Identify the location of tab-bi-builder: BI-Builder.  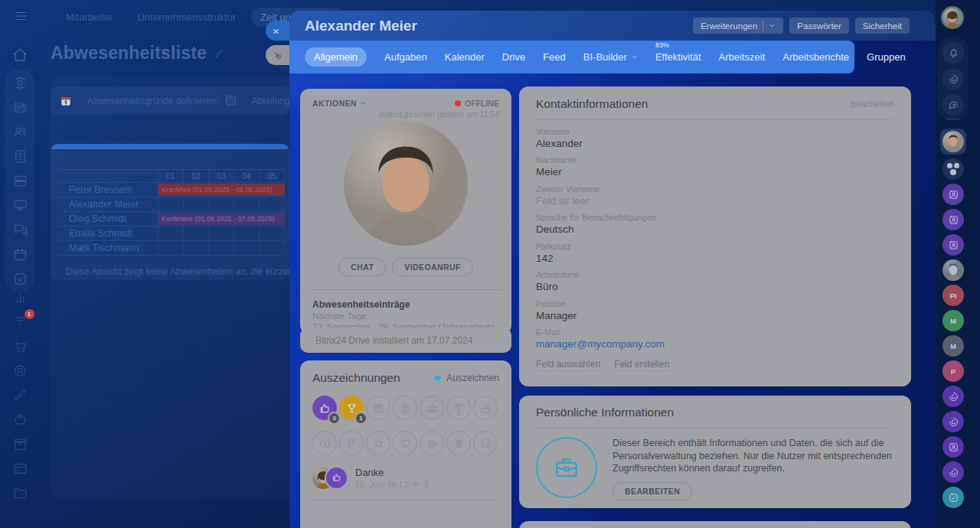
(611, 57).